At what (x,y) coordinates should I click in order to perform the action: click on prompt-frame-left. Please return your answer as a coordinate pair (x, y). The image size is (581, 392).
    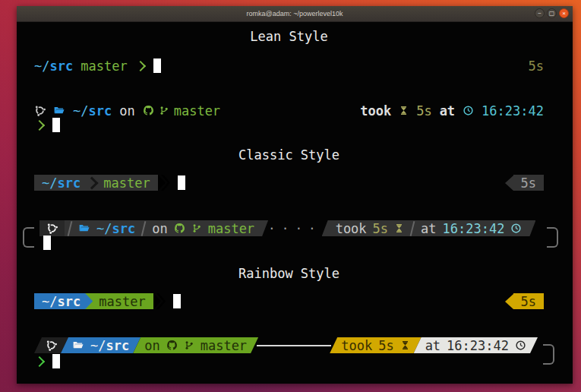
    Looking at the image, I should click on (29, 237).